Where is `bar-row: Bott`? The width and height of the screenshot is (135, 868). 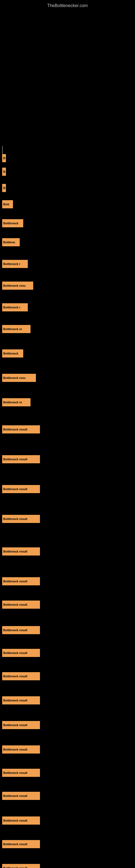 bar-row: Bott is located at coordinates (7, 204).